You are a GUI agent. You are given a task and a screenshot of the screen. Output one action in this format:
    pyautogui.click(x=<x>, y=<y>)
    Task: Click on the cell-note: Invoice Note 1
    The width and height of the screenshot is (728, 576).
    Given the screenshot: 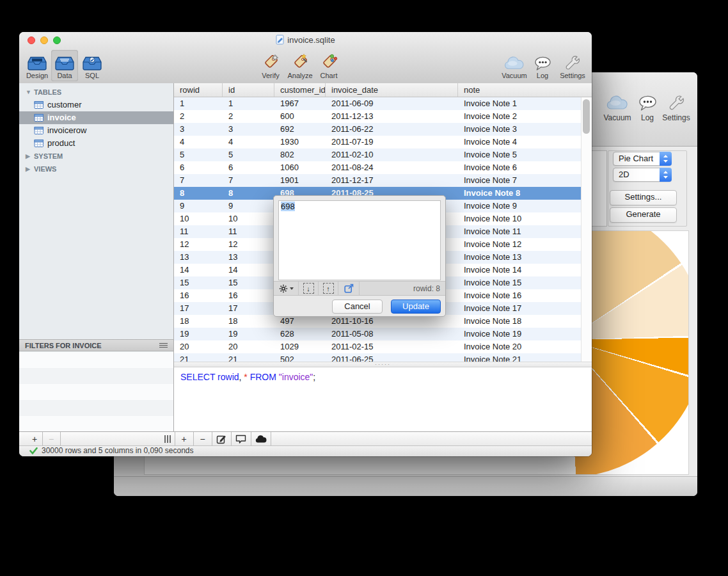 What is the action you would take?
    pyautogui.click(x=519, y=104)
    